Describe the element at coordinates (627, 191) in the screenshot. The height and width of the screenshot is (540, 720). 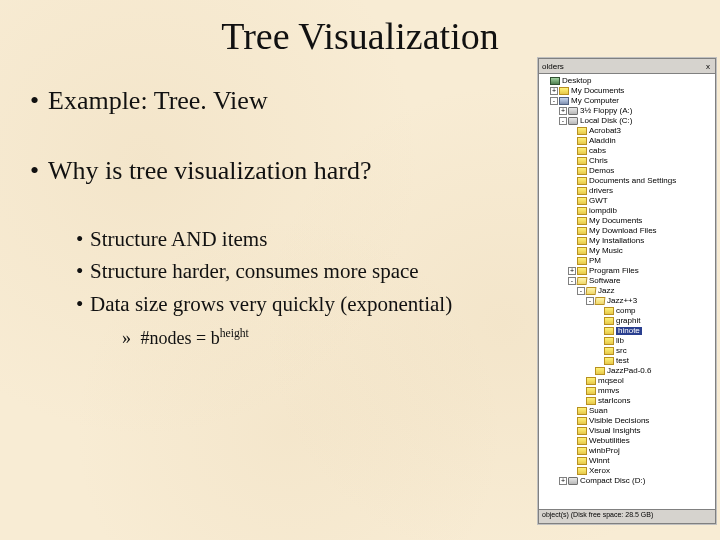
I see `tree-node: drivers` at that location.